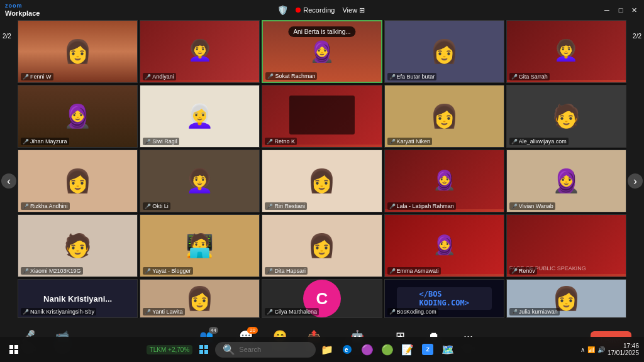 The width and height of the screenshot is (644, 362). I want to click on taskbar-tray-icons: ∧, so click(582, 349).